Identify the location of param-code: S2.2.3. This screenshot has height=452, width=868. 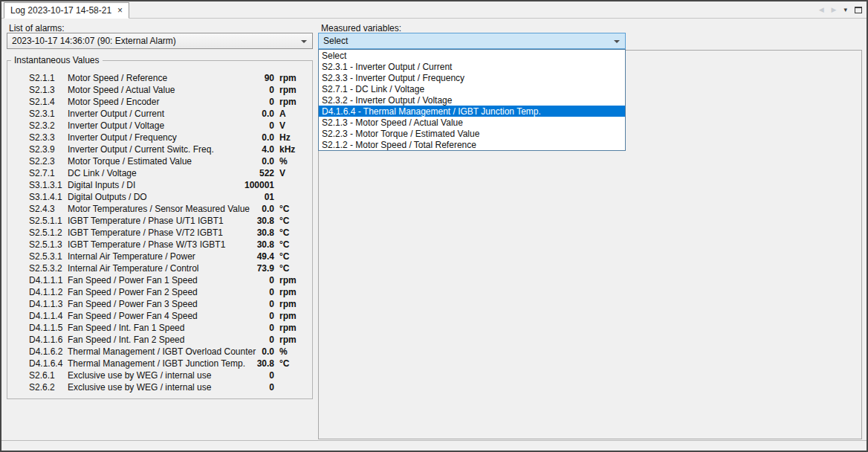
(48, 161).